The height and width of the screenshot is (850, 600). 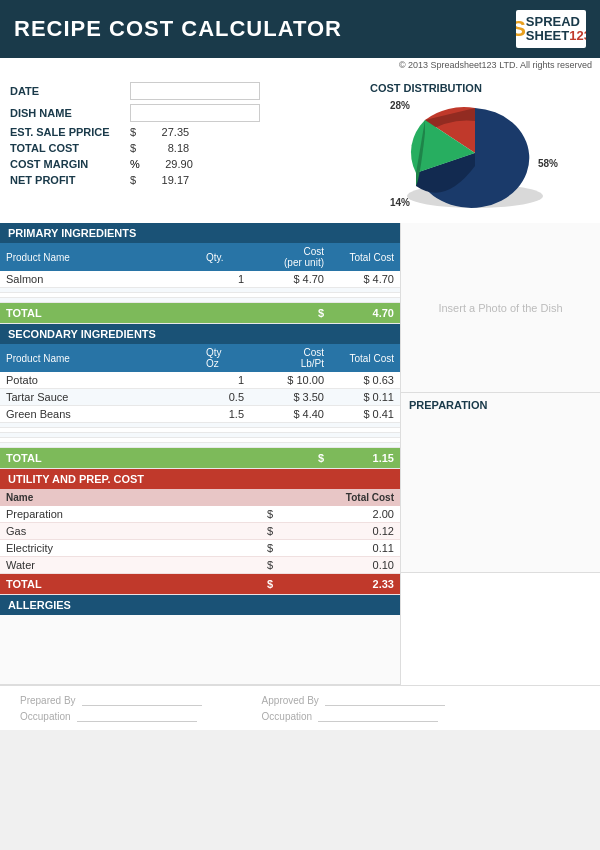 What do you see at coordinates (100, 414) in the screenshot?
I see `secondary-name-2: Green Beans` at bounding box center [100, 414].